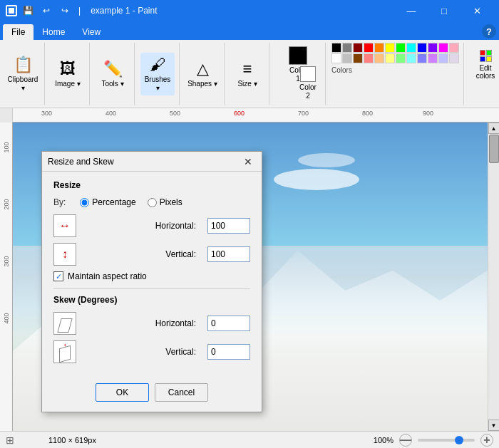 The image size is (499, 448). What do you see at coordinates (494, 149) in the screenshot?
I see `scroll-thumb` at bounding box center [494, 149].